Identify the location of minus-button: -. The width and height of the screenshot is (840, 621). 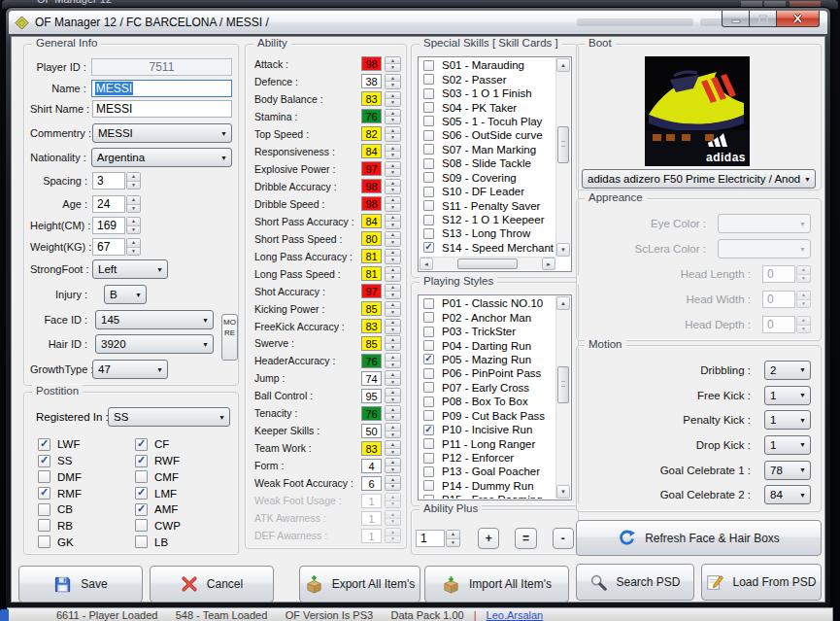
(563, 538).